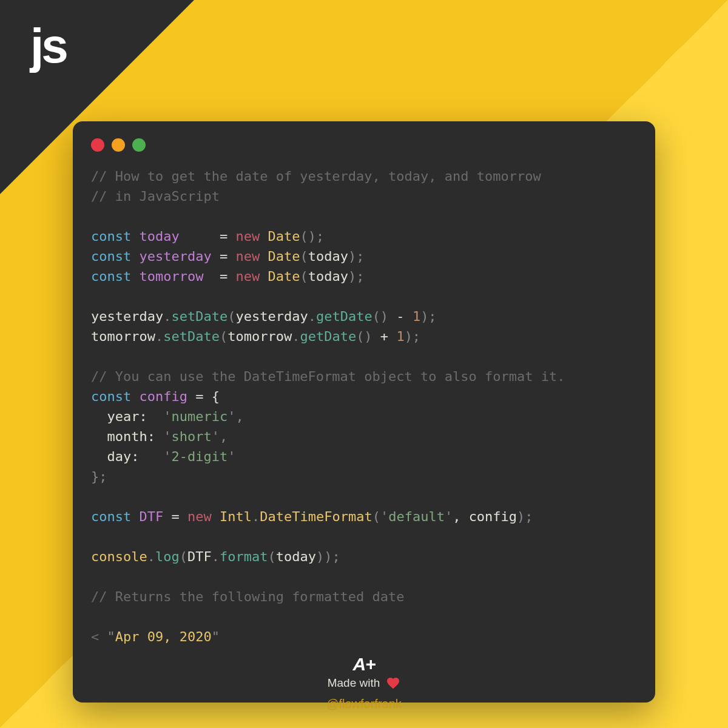  Describe the element at coordinates (364, 704) in the screenshot. I see `author-handle: @flowforfrank` at that location.